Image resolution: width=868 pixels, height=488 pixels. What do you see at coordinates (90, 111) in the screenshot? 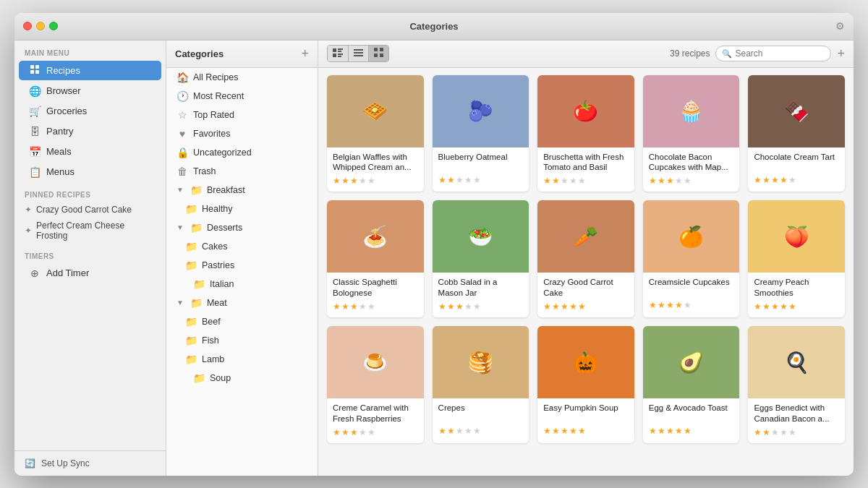
I see `sidebar-item-groceries: 🛒 Groceries` at bounding box center [90, 111].